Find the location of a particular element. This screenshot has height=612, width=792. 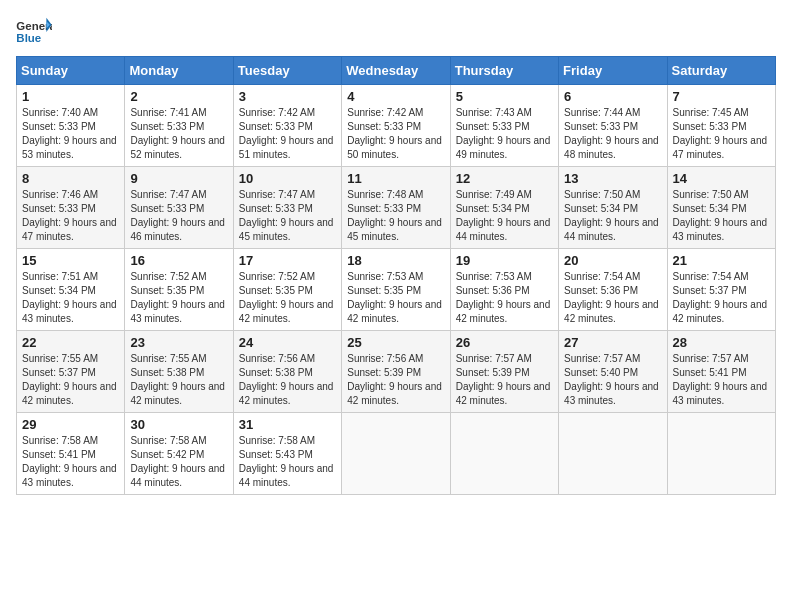

calendar-cell: 19 Sunrise: 7:53 AM Sunset: 5:36 PM Dayl… is located at coordinates (504, 290).